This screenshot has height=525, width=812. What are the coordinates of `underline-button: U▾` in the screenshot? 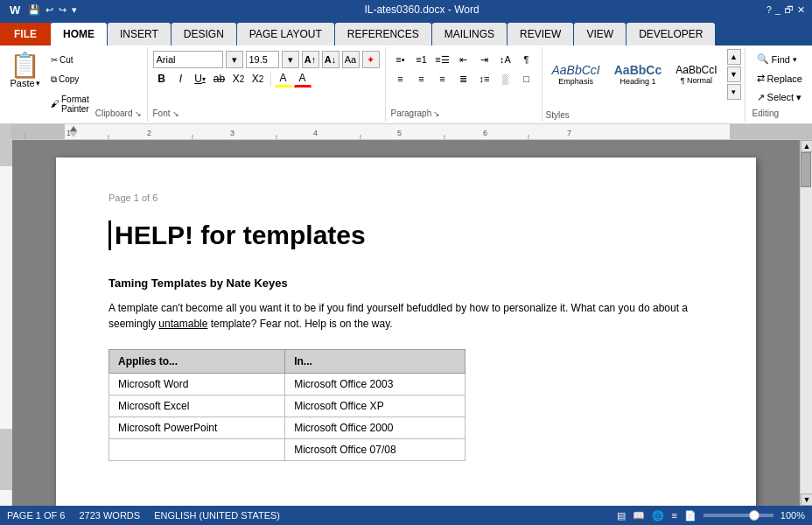 It's located at (200, 79).